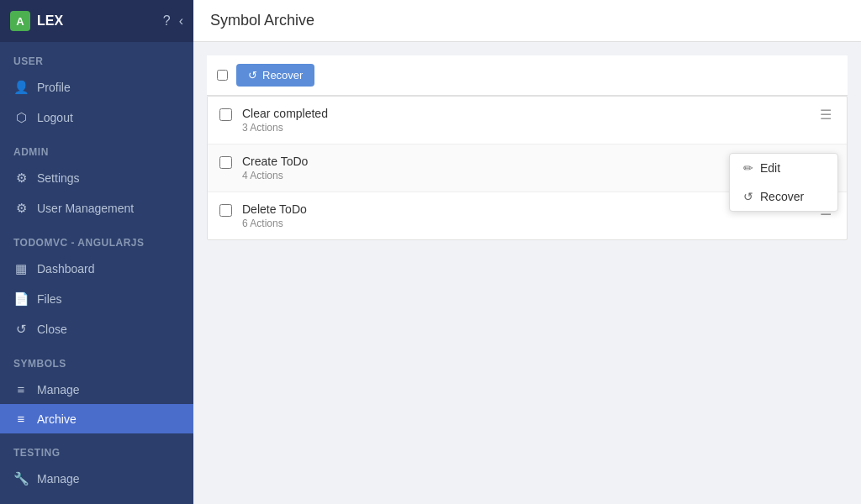  Describe the element at coordinates (97, 118) in the screenshot. I see `sidebar-item-logout: ⬡ Logout` at that location.